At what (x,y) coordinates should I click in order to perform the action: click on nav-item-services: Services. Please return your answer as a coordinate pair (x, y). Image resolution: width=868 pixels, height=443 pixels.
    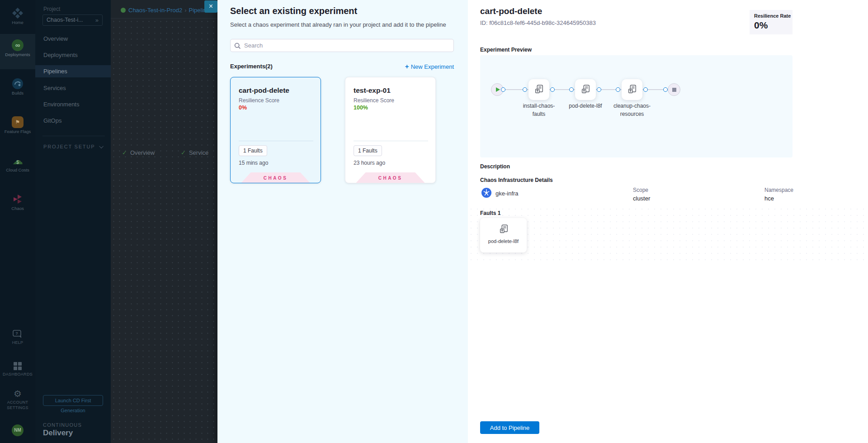
    Looking at the image, I should click on (73, 88).